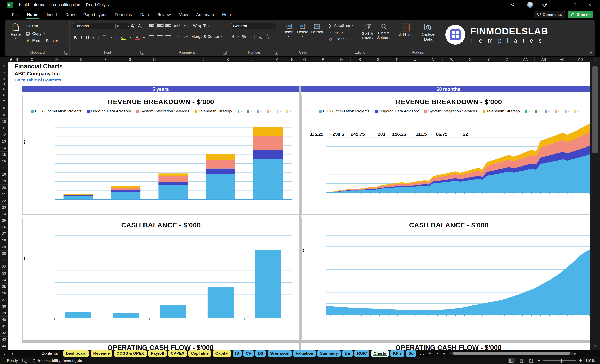  I want to click on italic-button: I, so click(81, 38).